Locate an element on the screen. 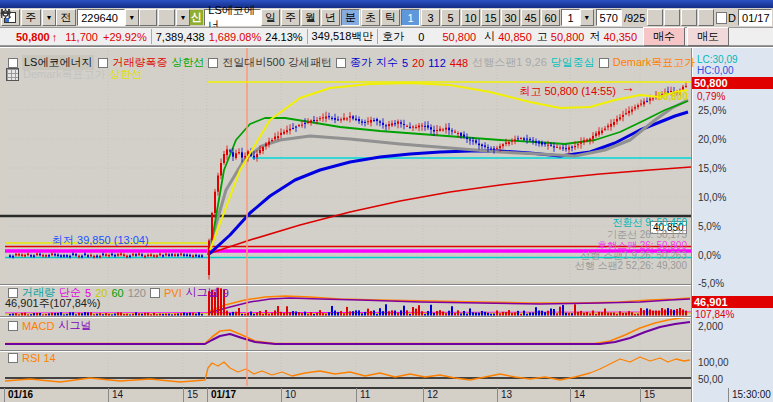 The image size is (773, 402). low-annotation: 최저 39,850 (13:04) is located at coordinates (100, 240).